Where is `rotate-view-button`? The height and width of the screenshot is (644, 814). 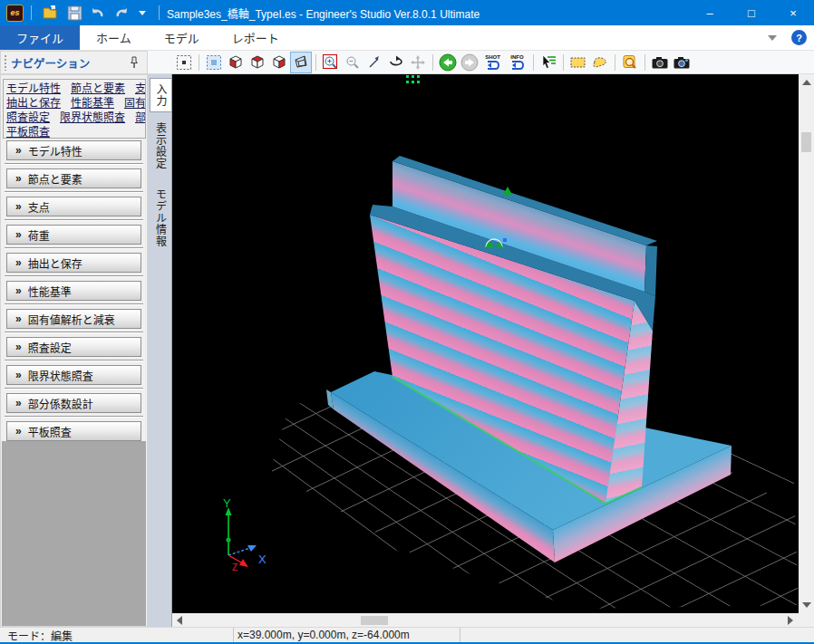 rotate-view-button is located at coordinates (396, 62).